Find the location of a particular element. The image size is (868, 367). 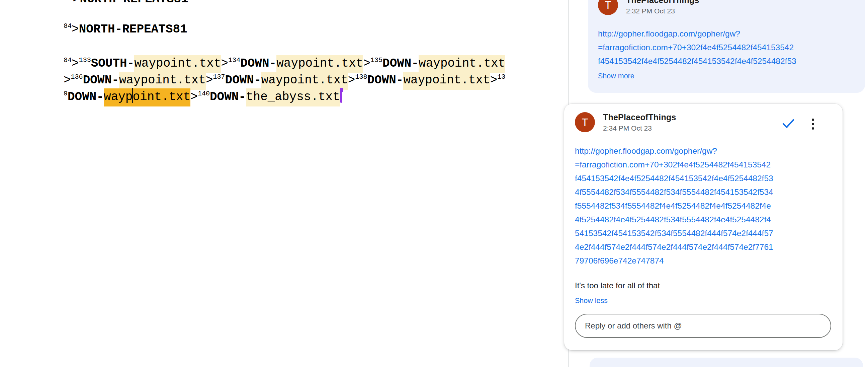

marker-number: 9 is located at coordinates (66, 94).